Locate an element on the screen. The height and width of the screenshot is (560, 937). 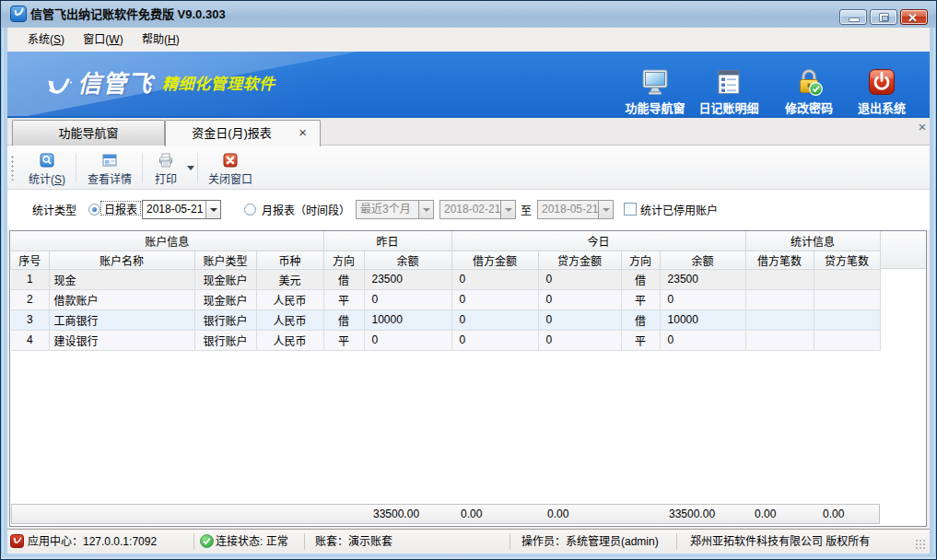
menu-item-system: 系统(S) is located at coordinates (46, 40).